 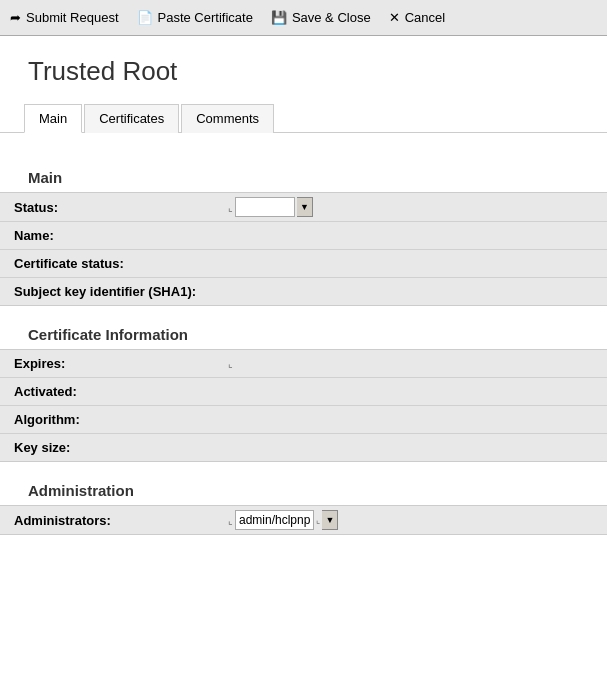 I want to click on table-row: Certificate status:, so click(x=304, y=264).